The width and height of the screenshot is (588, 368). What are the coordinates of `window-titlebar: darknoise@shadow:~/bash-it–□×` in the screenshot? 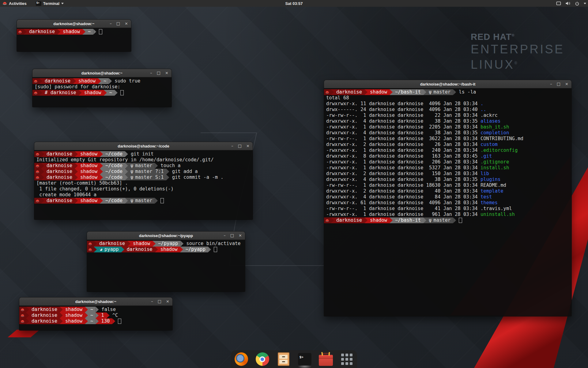 It's located at (448, 84).